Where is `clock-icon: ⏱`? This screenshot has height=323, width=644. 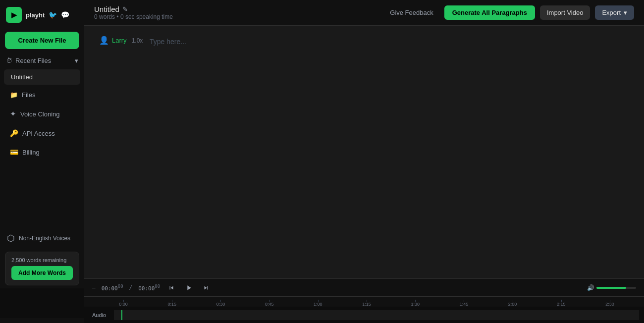 clock-icon: ⏱ is located at coordinates (9, 60).